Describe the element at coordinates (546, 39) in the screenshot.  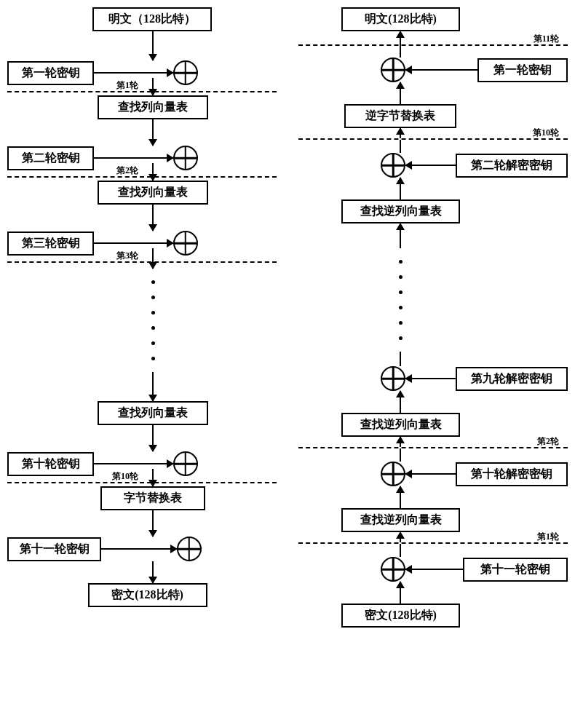
I see `round-label-11: 第11轮` at that location.